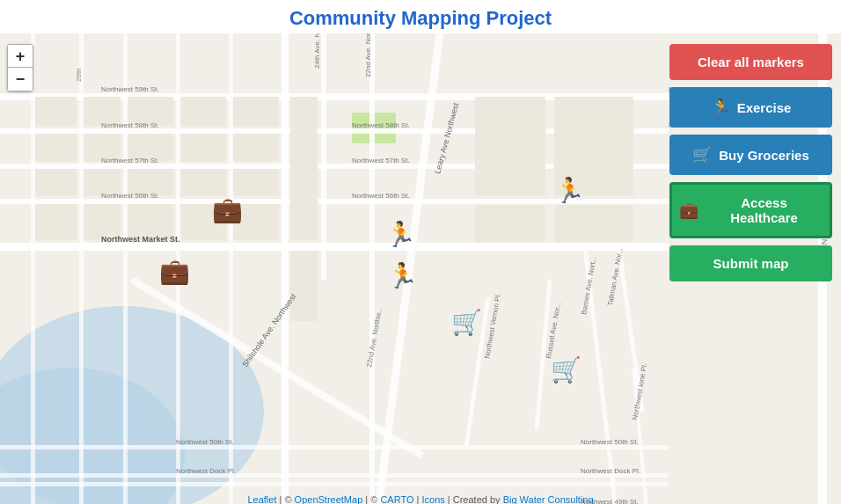 This screenshot has height=504, width=841. What do you see at coordinates (567, 369) in the screenshot?
I see `grocery-marker-2: 🛒` at bounding box center [567, 369].